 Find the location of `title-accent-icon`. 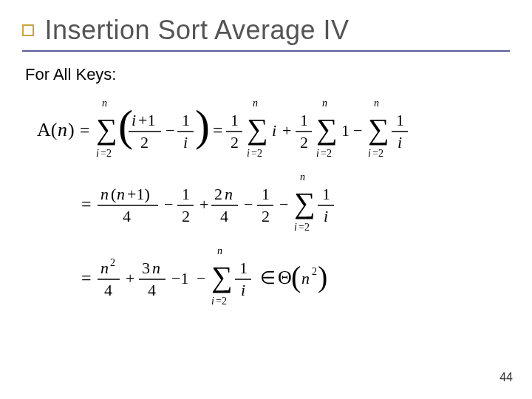

title-accent-icon is located at coordinates (28, 30).